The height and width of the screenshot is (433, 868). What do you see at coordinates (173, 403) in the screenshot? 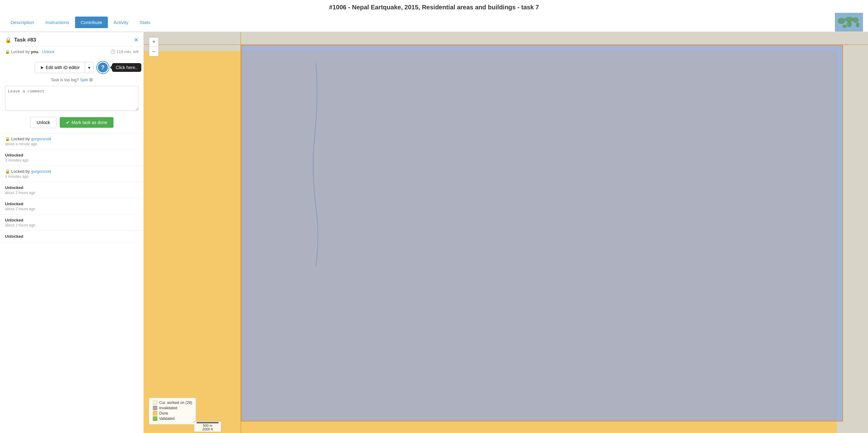
I see `legend-item-cur: Cur. worked on (29)` at bounding box center [173, 403].